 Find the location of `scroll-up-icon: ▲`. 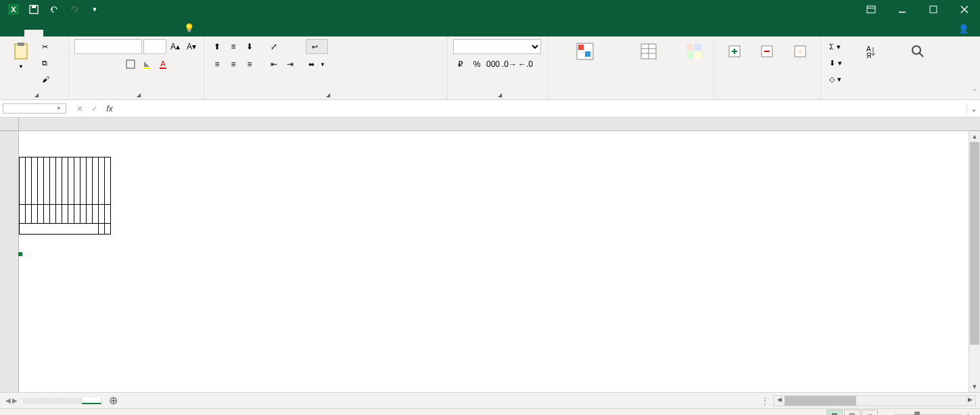

scroll-up-icon: ▲ is located at coordinates (975, 137).